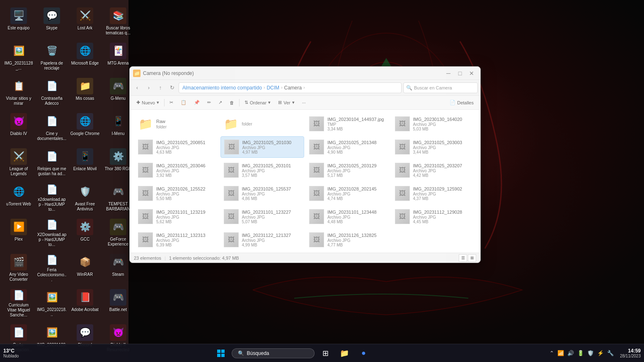 The width and height of the screenshot is (644, 362). Describe the element at coordinates (472, 73) in the screenshot. I see `close-button: ✕` at that location.